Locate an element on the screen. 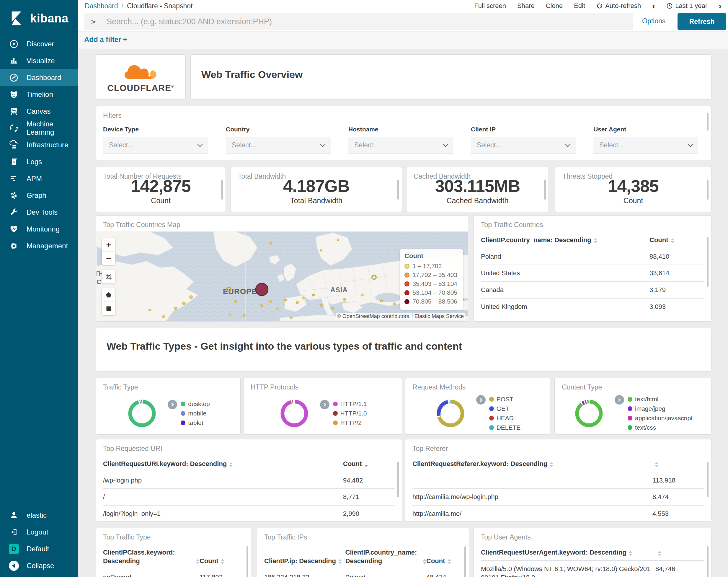 This screenshot has width=728, height=577. sidebar-item-visualize: Visualize is located at coordinates (39, 61).